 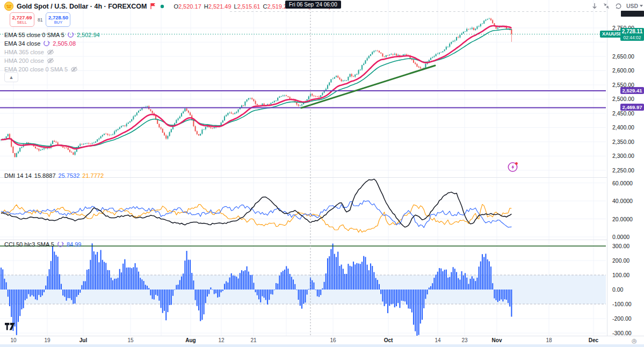 What do you see at coordinates (594, 341) in the screenshot?
I see `time-scale-label: Dec` at bounding box center [594, 341].